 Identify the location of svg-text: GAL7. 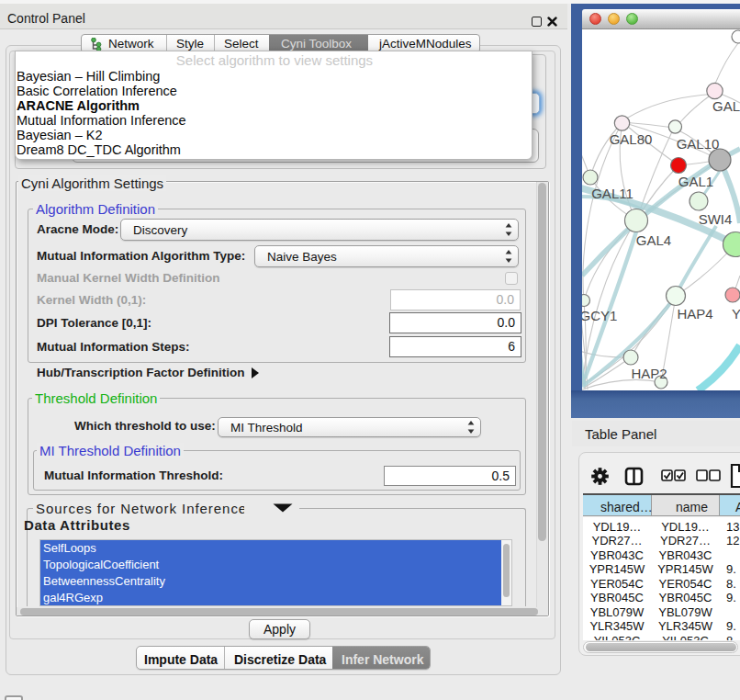
(726, 107).